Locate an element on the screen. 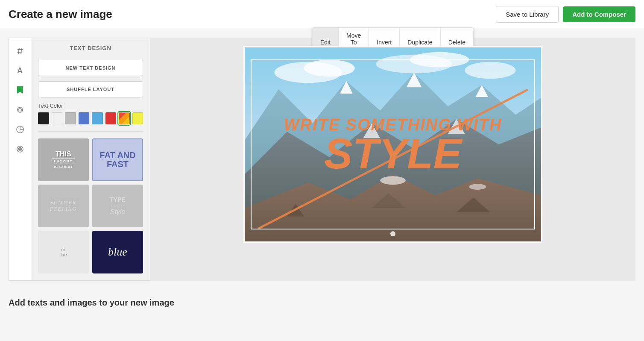  sidebar-item-text: A is located at coordinates (20, 71).